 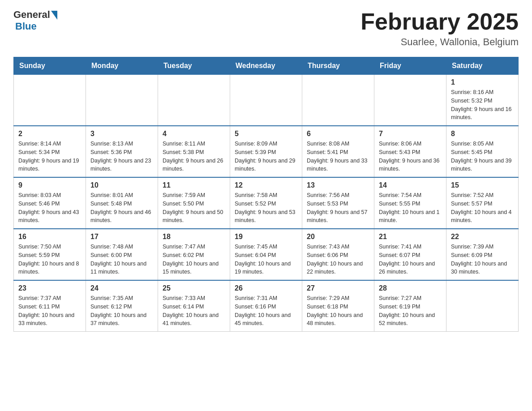 I want to click on day-number: 17, so click(x=122, y=237).